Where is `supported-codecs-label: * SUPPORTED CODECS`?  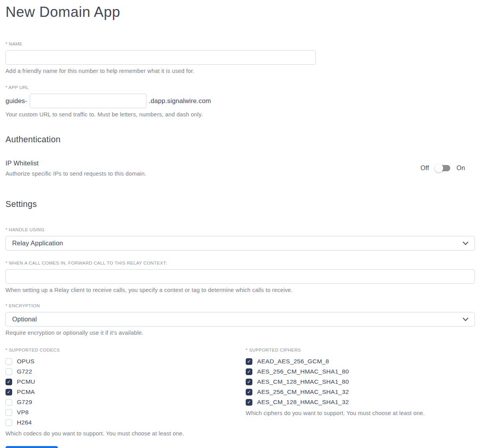 supported-codecs-label: * SUPPORTED CODECS is located at coordinates (125, 350).